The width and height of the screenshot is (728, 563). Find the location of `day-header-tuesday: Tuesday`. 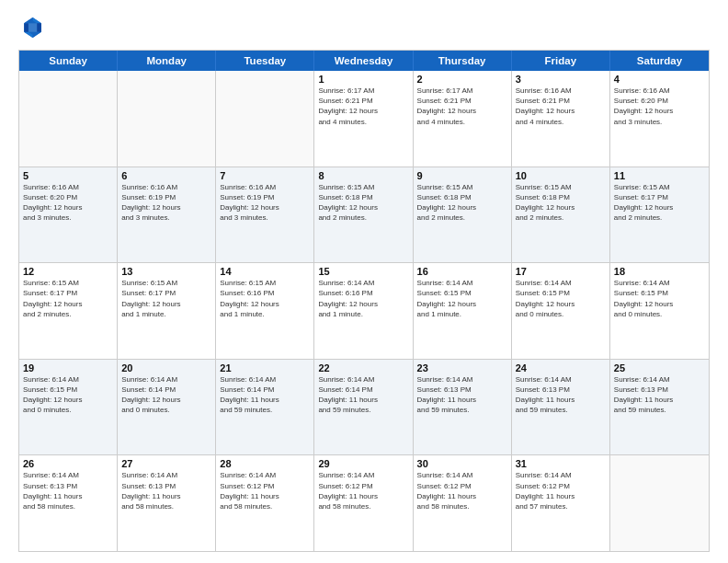

day-header-tuesday: Tuesday is located at coordinates (265, 61).